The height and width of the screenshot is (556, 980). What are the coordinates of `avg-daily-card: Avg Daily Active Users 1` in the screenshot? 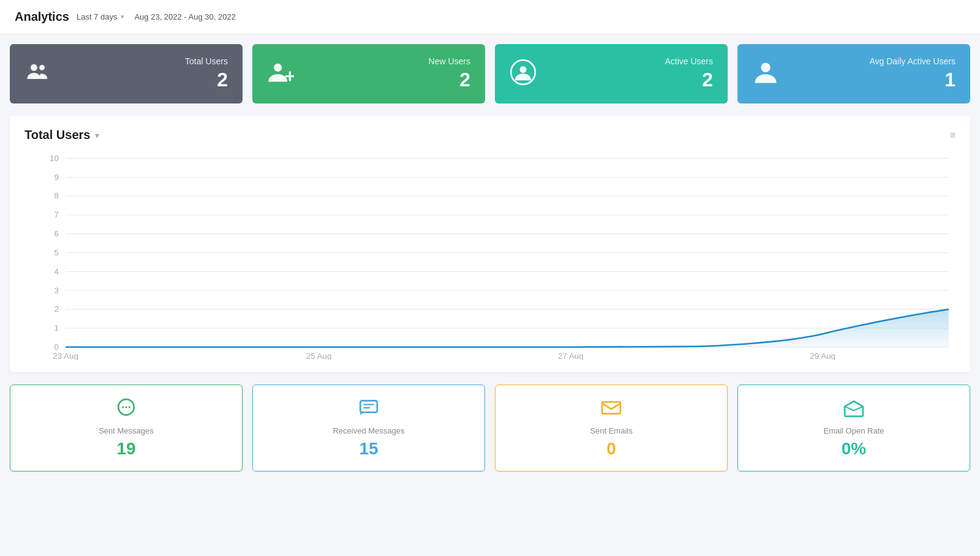 It's located at (854, 73).